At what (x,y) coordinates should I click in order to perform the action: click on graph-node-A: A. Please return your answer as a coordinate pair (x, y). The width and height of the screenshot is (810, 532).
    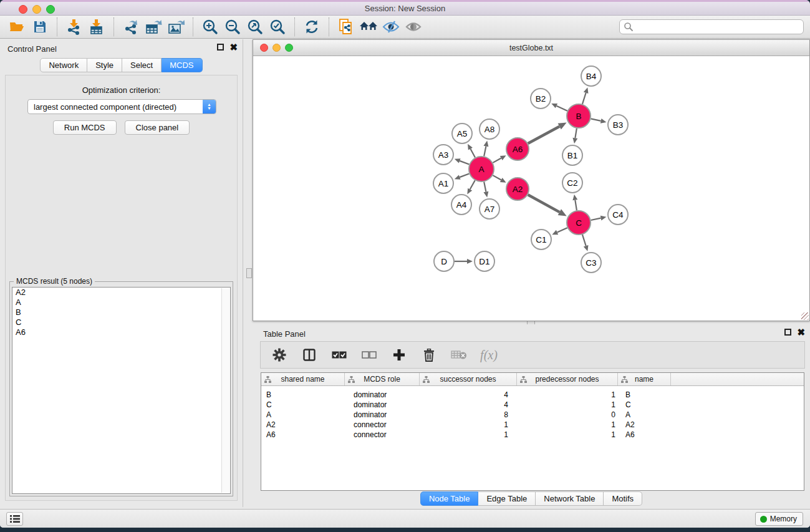
    Looking at the image, I should click on (481, 169).